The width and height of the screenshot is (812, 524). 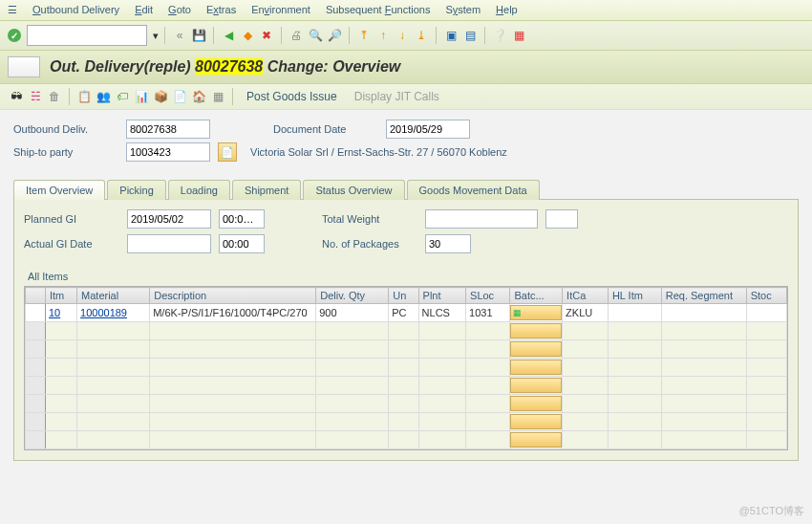 I want to click on outdeliv-label: Outbound Deliv., so click(x=66, y=129).